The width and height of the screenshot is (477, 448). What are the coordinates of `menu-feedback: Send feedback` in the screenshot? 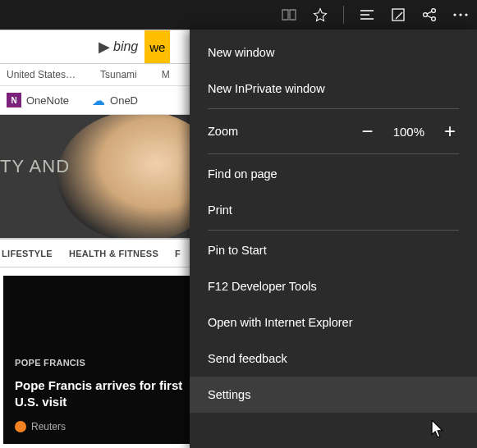 It's located at (333, 359).